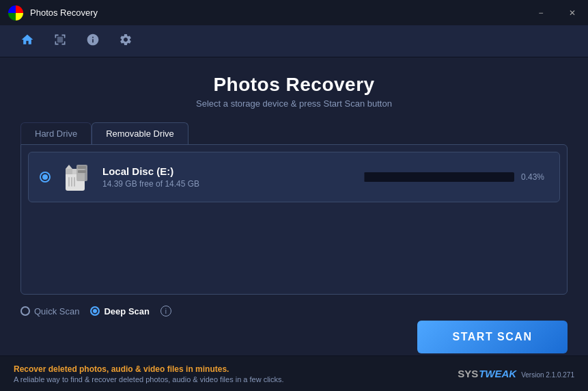 The image size is (588, 391). I want to click on footer-line1: Recover deleted photos, audio & video fi…, so click(149, 369).